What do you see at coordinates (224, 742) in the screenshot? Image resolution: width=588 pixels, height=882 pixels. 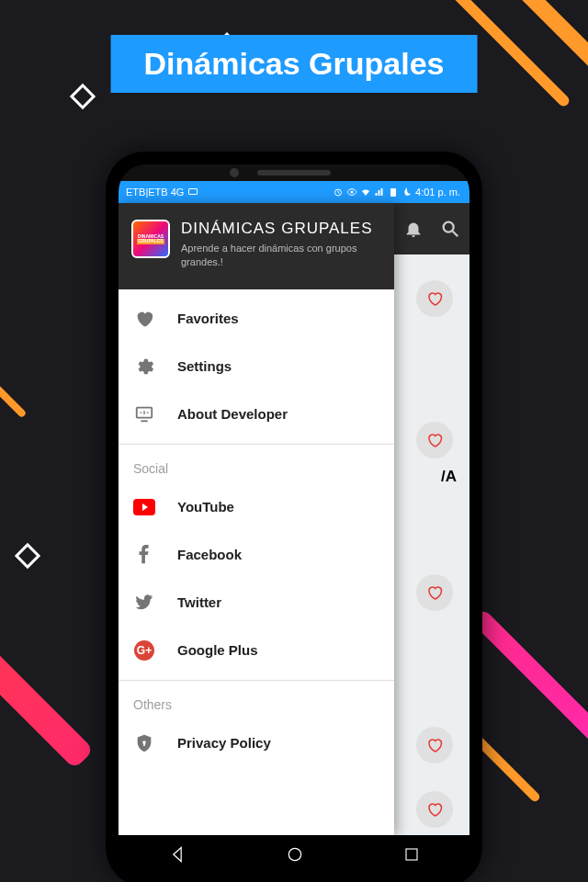 I see `nav-label: Privacy Policy` at bounding box center [224, 742].